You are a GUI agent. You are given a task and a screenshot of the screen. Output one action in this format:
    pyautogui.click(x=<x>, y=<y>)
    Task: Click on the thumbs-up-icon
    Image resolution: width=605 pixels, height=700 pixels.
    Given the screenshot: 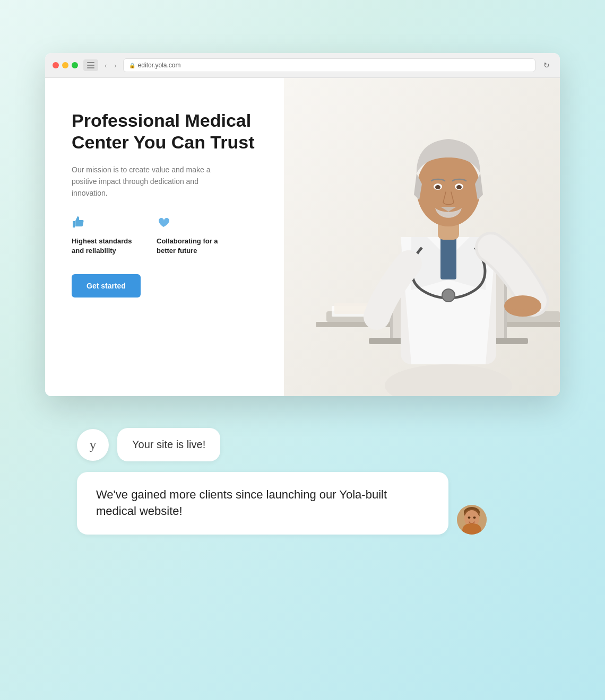 What is the action you would take?
    pyautogui.click(x=106, y=224)
    